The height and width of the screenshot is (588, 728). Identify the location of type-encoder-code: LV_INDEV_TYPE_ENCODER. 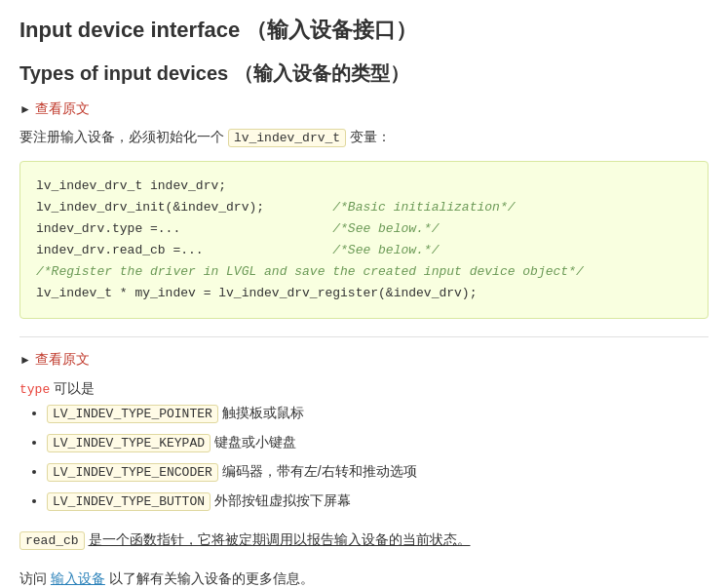
(133, 472).